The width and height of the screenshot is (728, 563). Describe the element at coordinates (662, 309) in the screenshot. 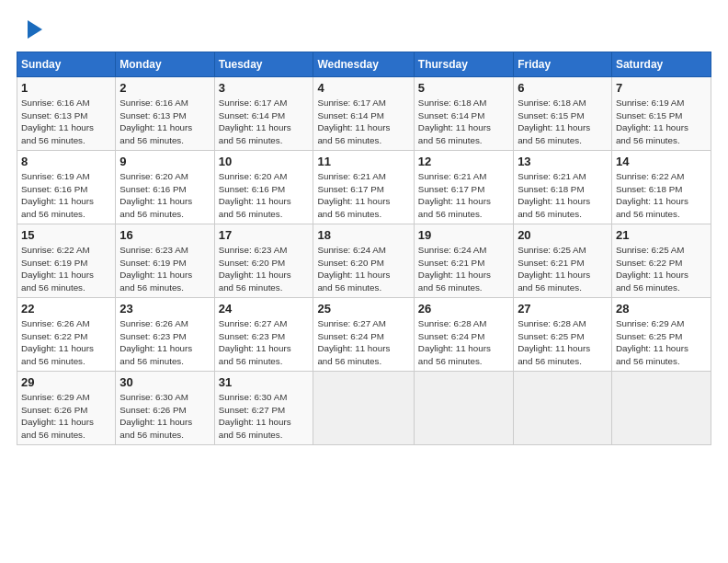

I see `day-number: 28` at that location.